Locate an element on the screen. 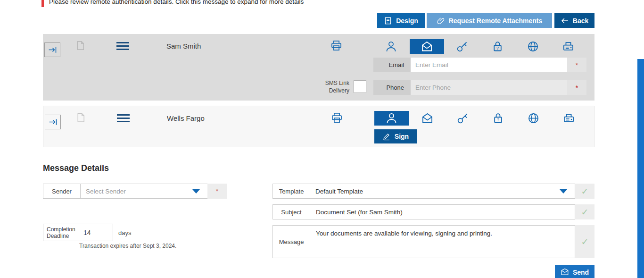  paperclip-icon is located at coordinates (441, 21).